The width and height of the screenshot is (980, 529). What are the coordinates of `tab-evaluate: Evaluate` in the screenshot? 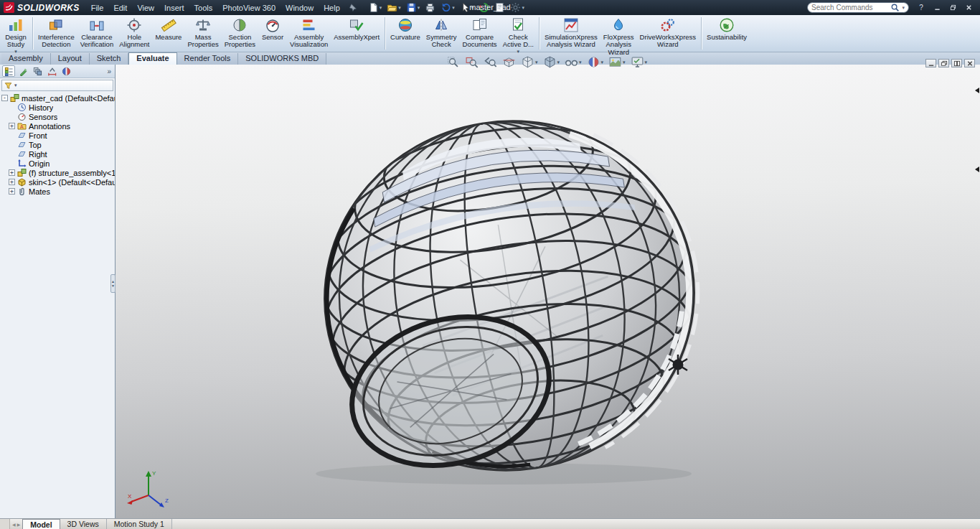 It's located at (152, 59).